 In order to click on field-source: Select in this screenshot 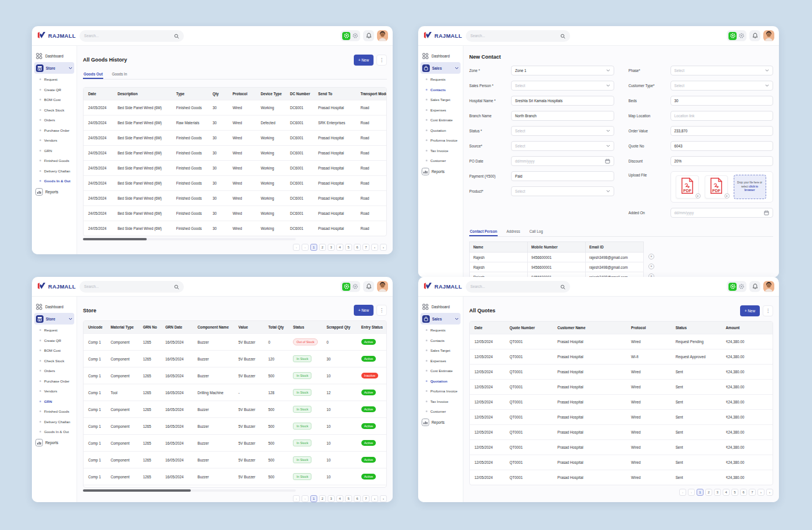, I will do `click(563, 146)`.